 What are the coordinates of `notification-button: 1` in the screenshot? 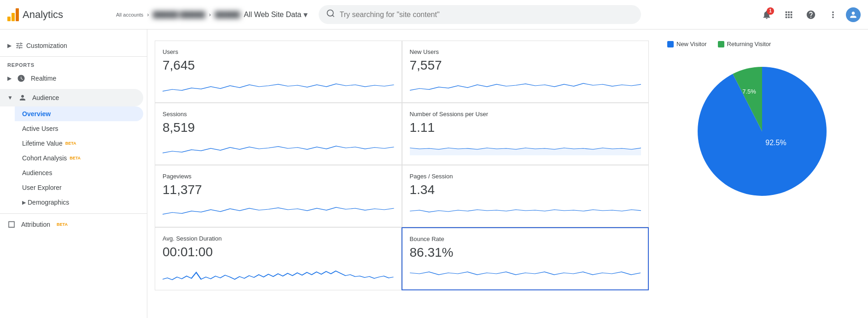 It's located at (767, 15).